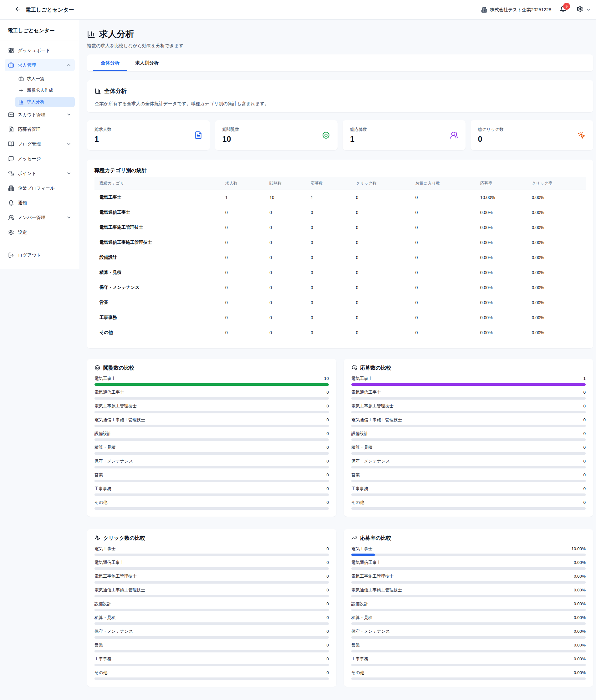 Image resolution: width=596 pixels, height=700 pixels. What do you see at coordinates (40, 232) in the screenshot?
I see `sidebar-item-13: 設定` at bounding box center [40, 232].